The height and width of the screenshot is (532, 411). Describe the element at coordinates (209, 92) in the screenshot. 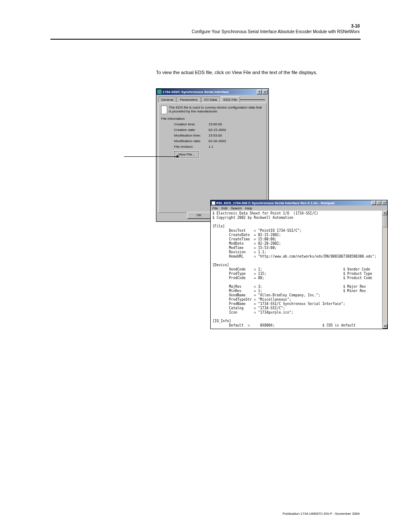

I see `dialog-title: 1734-SSI/C Synchronous Serial Interface` at that location.